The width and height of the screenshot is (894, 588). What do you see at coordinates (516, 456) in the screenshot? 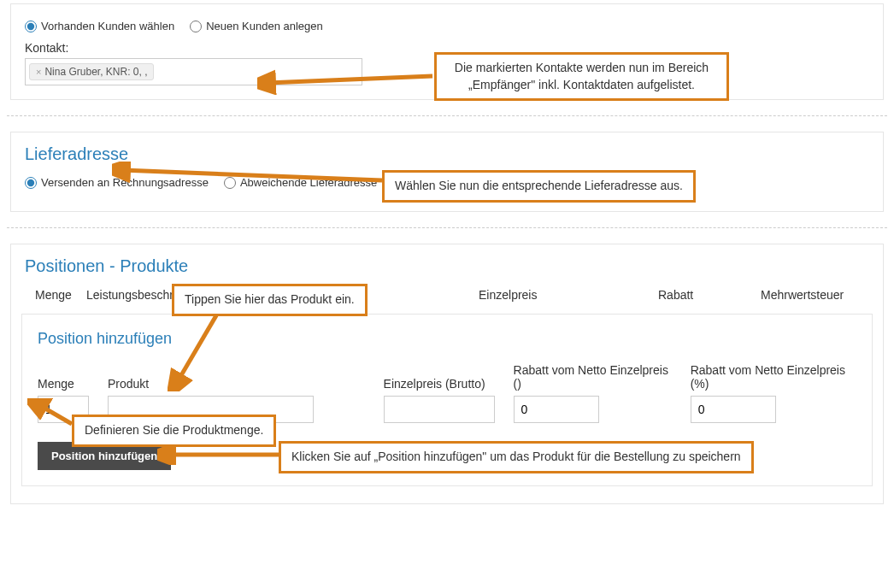
I see `callout-add-btn-text: Klicken Sie auf „Position hinzufügen" um…` at bounding box center [516, 456].